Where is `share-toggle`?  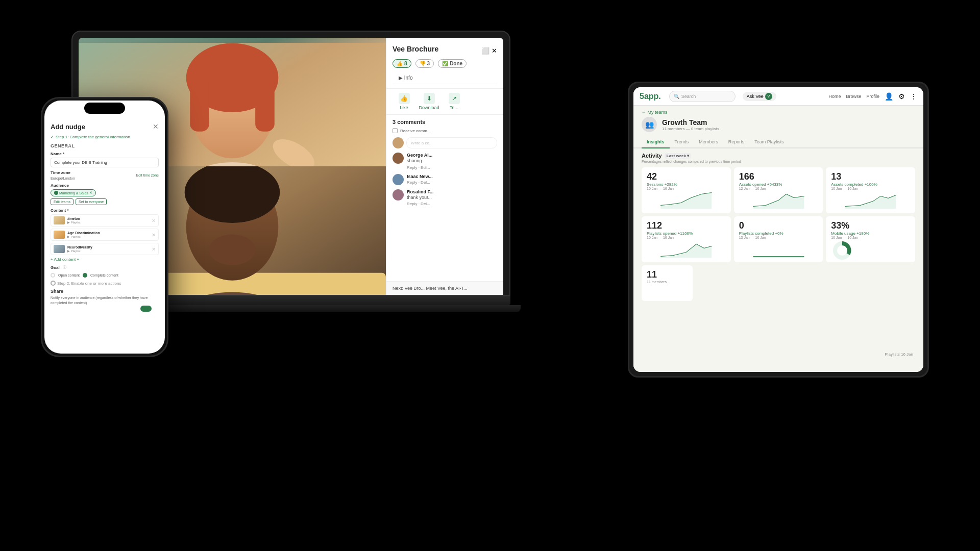 share-toggle is located at coordinates (146, 309).